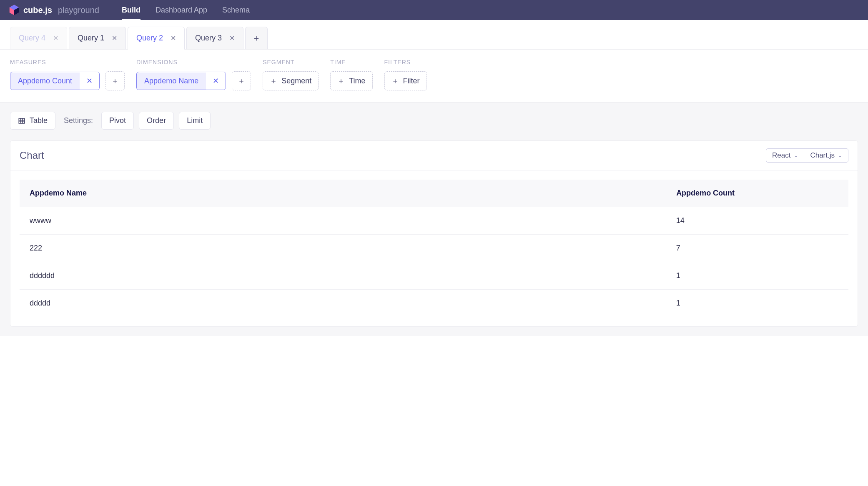 Image resolution: width=868 pixels, height=486 pixels. Describe the element at coordinates (343, 248) in the screenshot. I see `cell-name: 222` at that location.